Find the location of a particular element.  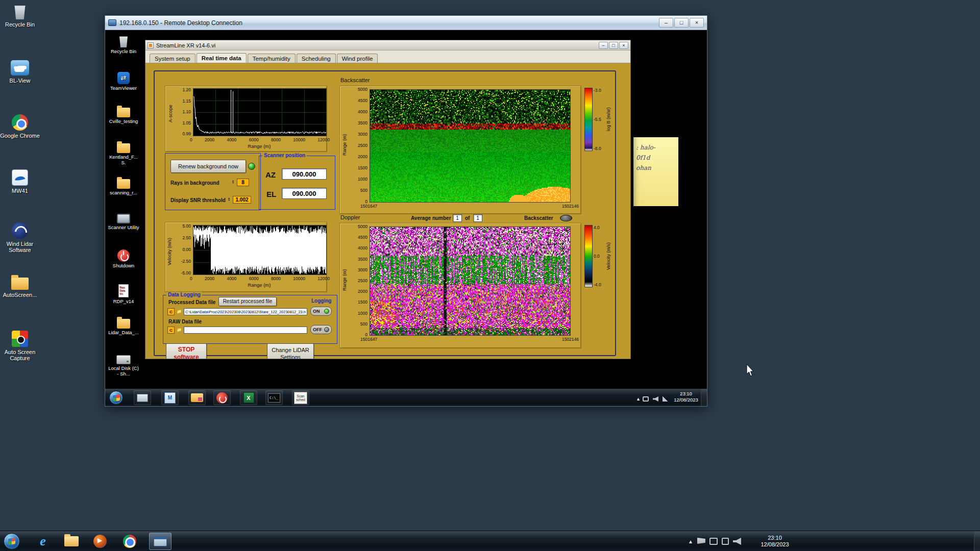

restart-processed-file-button: Restart processed file is located at coordinates (248, 302).